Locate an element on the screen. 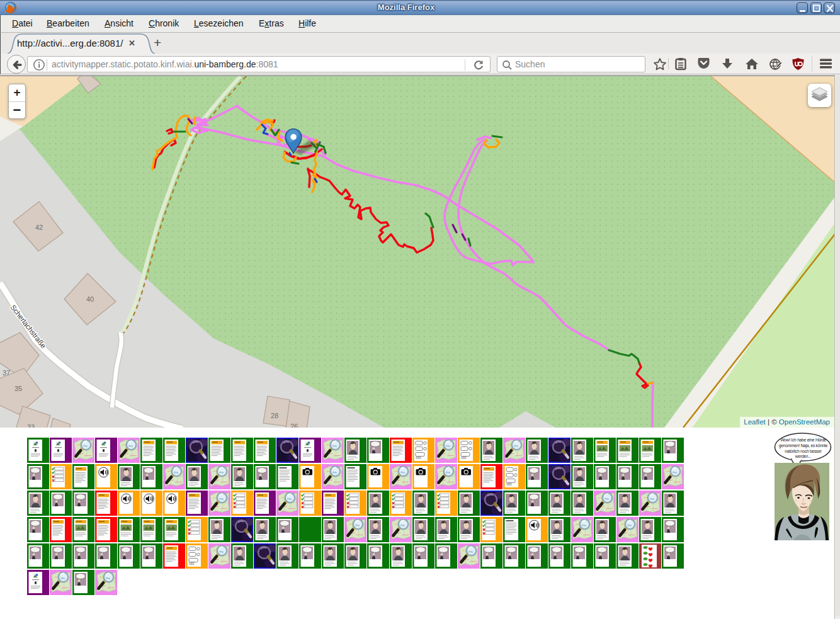  svg-text: 35 is located at coordinates (18, 389).